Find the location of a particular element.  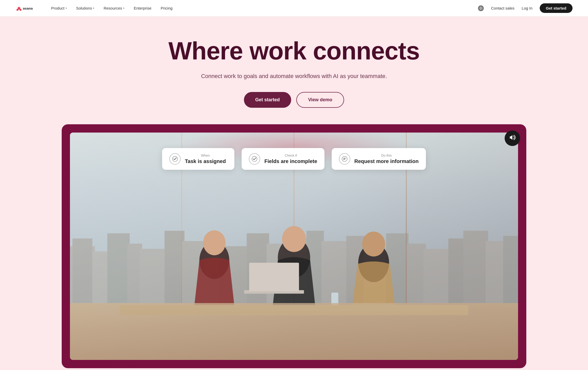

nav-pricing: Pricing is located at coordinates (167, 8).